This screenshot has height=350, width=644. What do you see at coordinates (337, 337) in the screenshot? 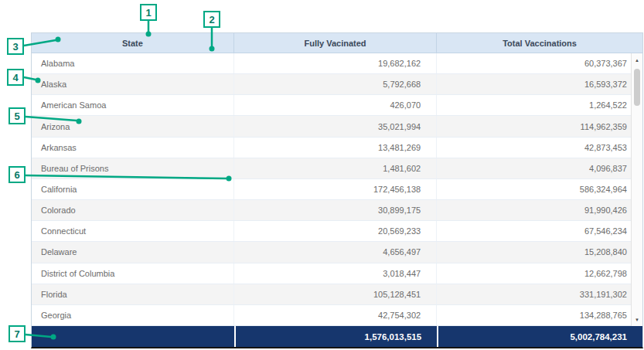
I see `summary-row: 1,576,013,515 5,002,784,231` at bounding box center [337, 337].